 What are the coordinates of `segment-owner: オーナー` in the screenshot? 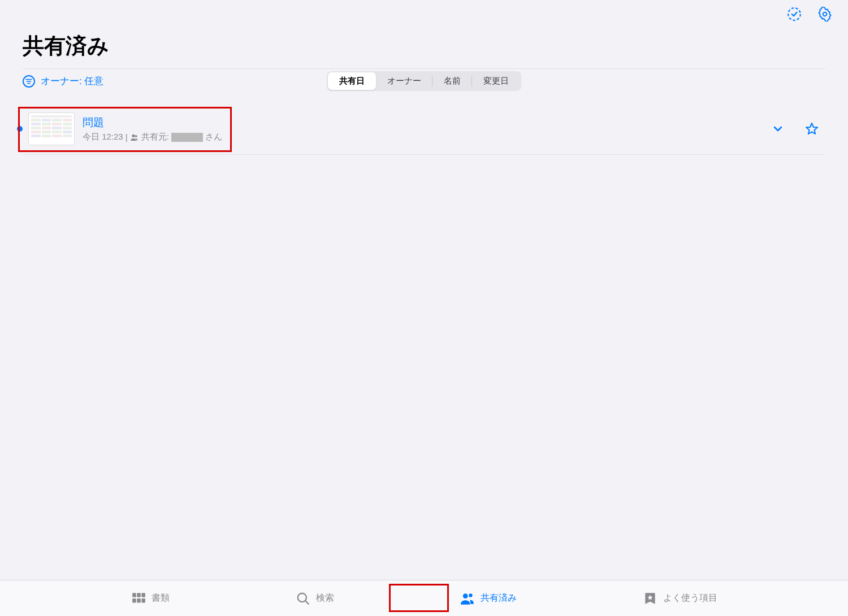 It's located at (404, 81).